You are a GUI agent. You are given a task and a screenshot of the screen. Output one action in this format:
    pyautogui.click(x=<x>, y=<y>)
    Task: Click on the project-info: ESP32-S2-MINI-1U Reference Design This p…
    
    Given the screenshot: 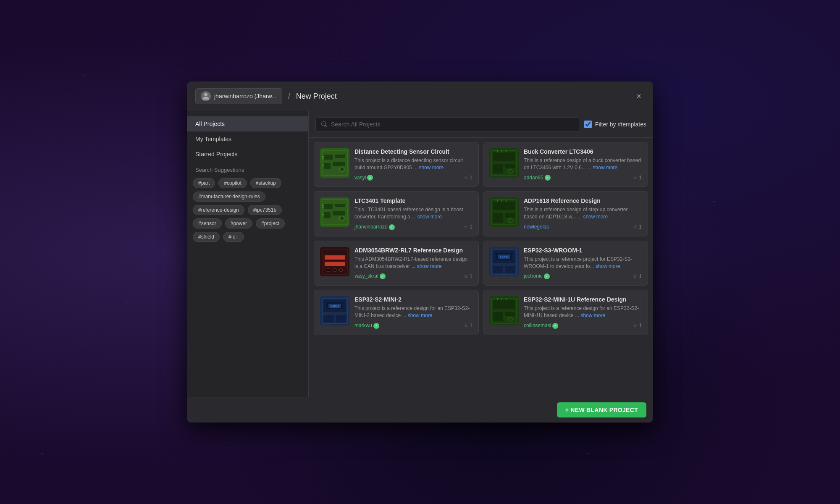 What is the action you would take?
    pyautogui.click(x=583, y=312)
    